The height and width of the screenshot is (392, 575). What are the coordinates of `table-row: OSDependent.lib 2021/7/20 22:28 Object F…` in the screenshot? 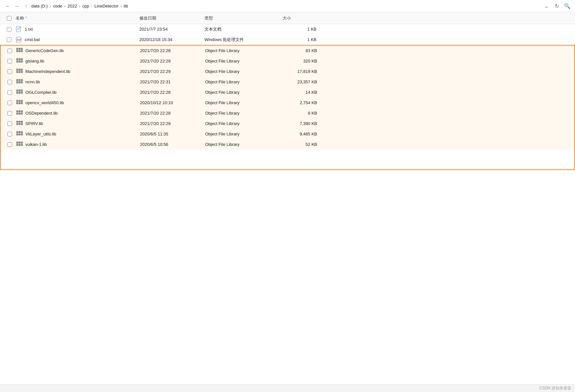 It's located at (288, 113).